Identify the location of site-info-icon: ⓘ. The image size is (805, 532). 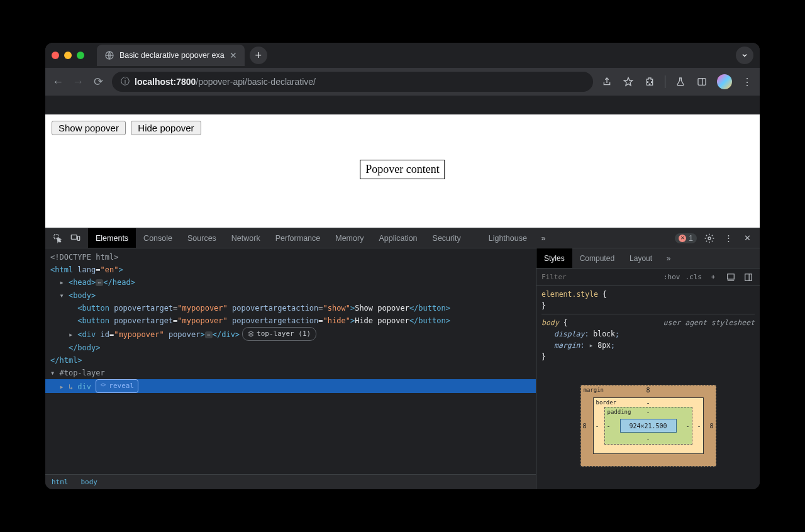
(125, 82).